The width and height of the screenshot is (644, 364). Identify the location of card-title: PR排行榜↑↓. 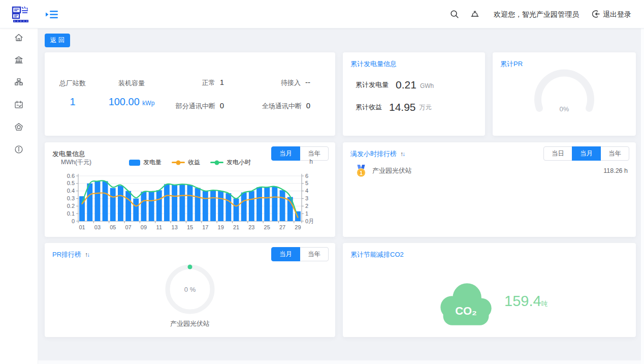
(71, 255).